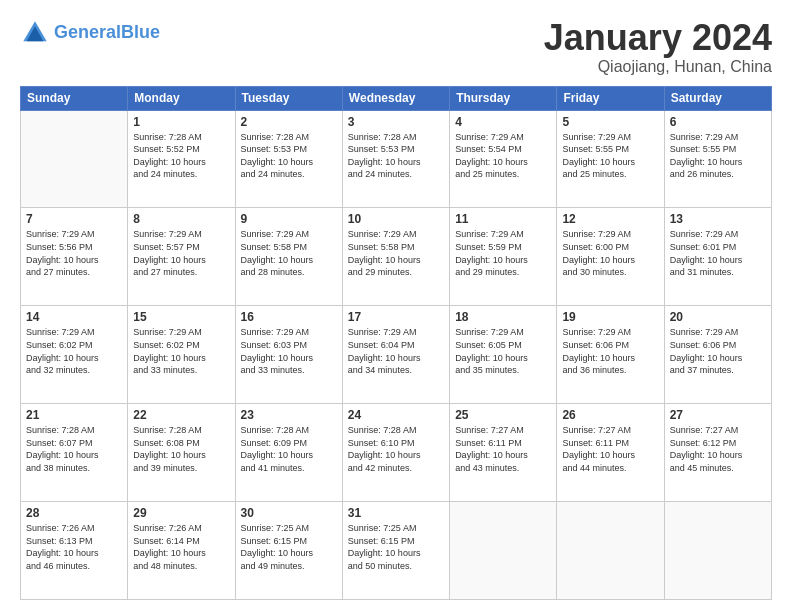 The width and height of the screenshot is (792, 612). Describe the element at coordinates (396, 98) in the screenshot. I see `calendar-header-row: SundayMondayTuesdayWednesdayThursdayFrid…` at that location.